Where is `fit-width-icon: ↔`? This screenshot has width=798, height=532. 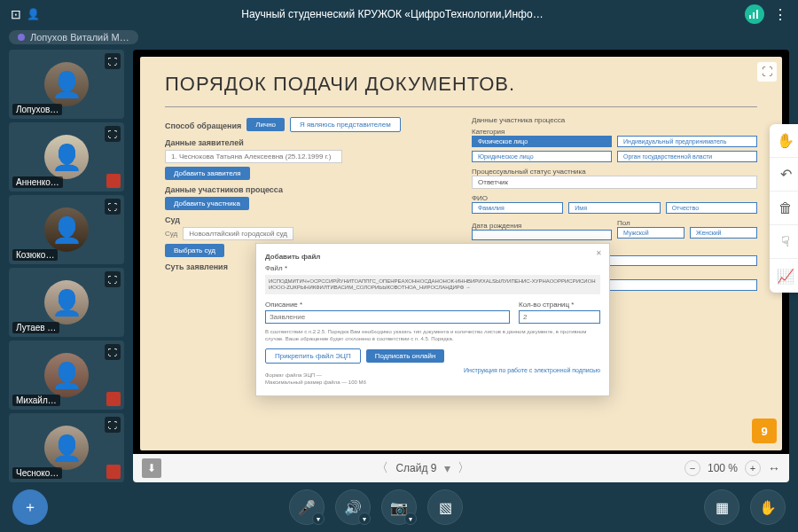
fit-width-icon: ↔ is located at coordinates (774, 468).